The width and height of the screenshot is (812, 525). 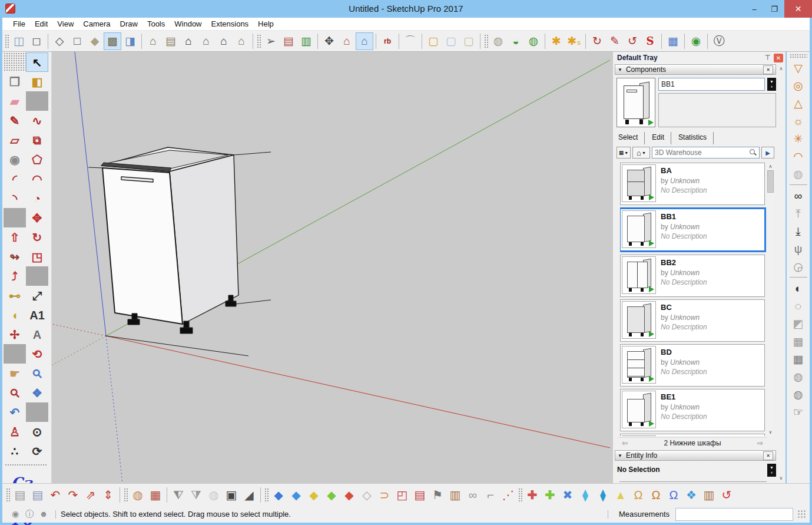 What do you see at coordinates (798, 341) in the screenshot?
I see `vray-checker-cube-icon: ▦` at bounding box center [798, 341].